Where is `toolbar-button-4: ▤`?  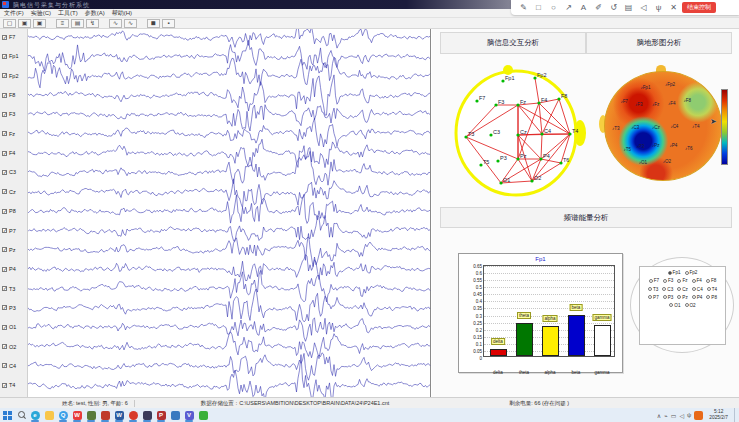
toolbar-button-4: ▤ is located at coordinates (78, 24).